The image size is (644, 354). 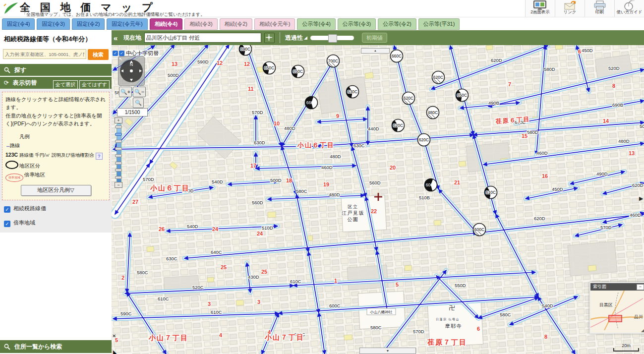 I want to click on price-label: 570D, so click(x=258, y=112).